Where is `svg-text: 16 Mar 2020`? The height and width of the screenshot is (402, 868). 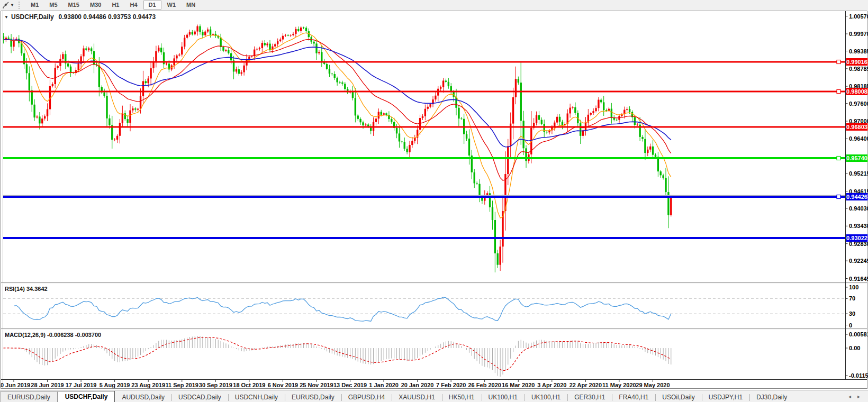 svg-text: 16 Mar 2020 is located at coordinates (518, 385).